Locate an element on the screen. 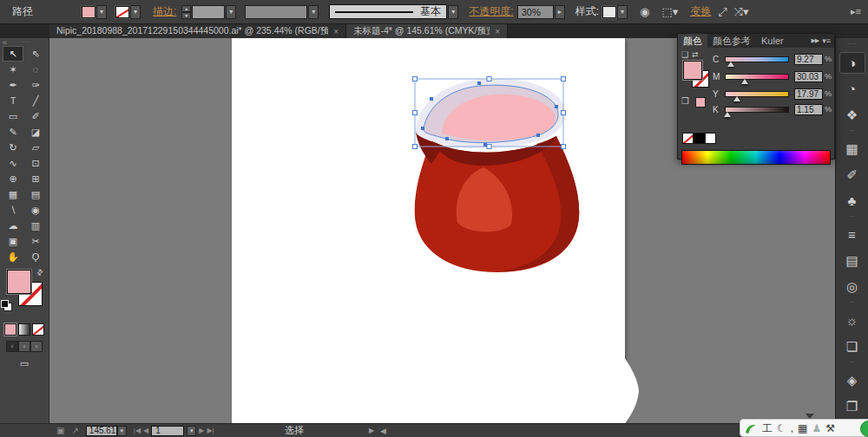 This screenshot has width=868, height=437. gradient-panel-icon: ▤ is located at coordinates (852, 260).